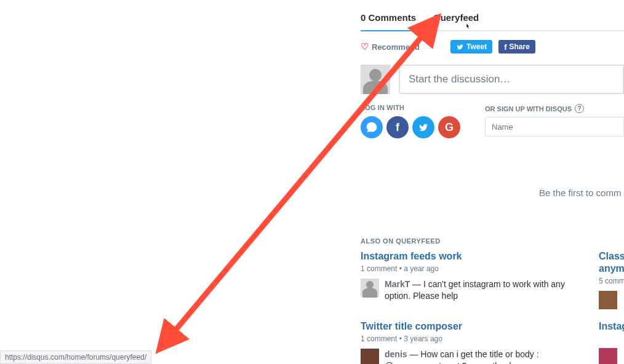 This screenshot has width=624, height=364. What do you see at coordinates (456, 17) in the screenshot?
I see `tab-site-link: Queryfeed` at bounding box center [456, 17].